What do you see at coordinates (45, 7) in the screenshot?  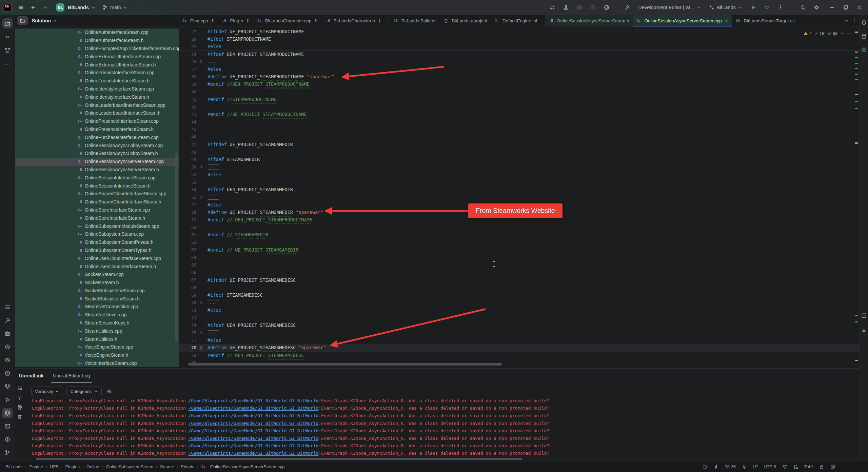 I see `forward-button` at bounding box center [45, 7].